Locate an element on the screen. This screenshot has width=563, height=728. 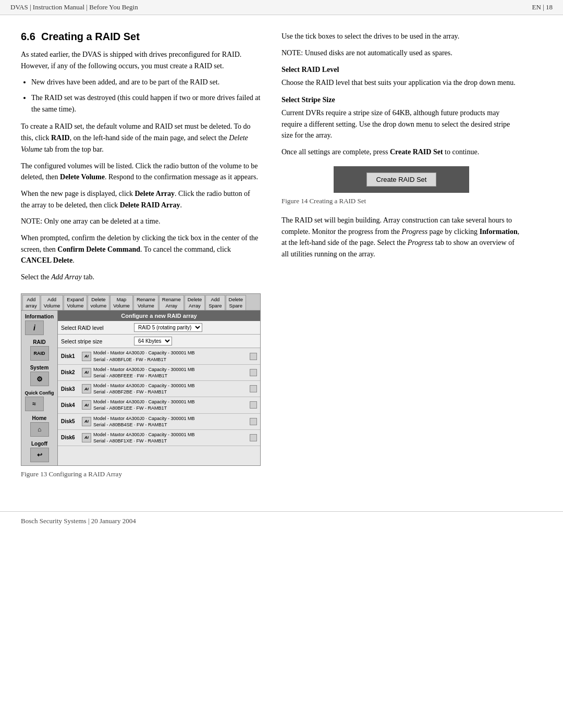
bullet-list: New drives have been added, and are to b… is located at coordinates (146, 96).